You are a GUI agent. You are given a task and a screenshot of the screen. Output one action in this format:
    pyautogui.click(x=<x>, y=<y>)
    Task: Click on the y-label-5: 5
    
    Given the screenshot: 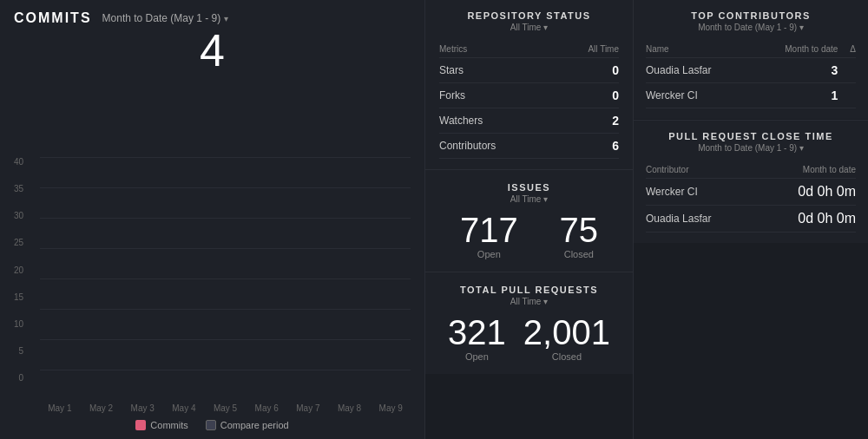 What is the action you would take?
    pyautogui.click(x=22, y=351)
    